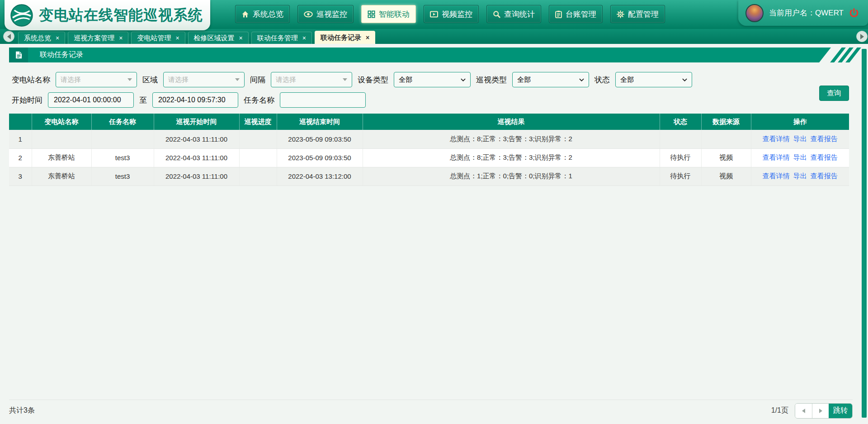 This screenshot has height=424, width=868. What do you see at coordinates (581, 14) in the screenshot?
I see `nav-item-label: 台账管理` at bounding box center [581, 14].